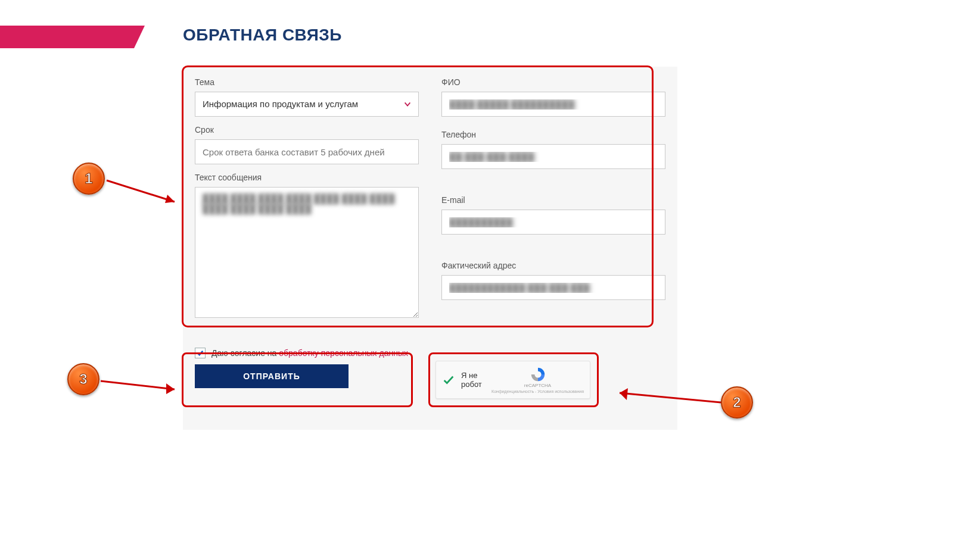  Describe the element at coordinates (83, 379) in the screenshot. I see `annotation-bubble-3: 3` at that location.